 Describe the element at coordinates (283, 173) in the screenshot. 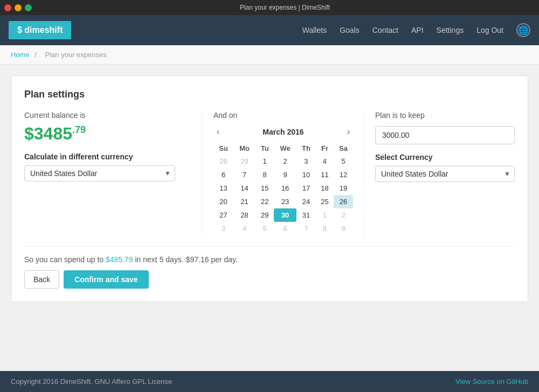

I see `middle-column: And on ‹ March 2016 › Su Mo Tu` at that location.